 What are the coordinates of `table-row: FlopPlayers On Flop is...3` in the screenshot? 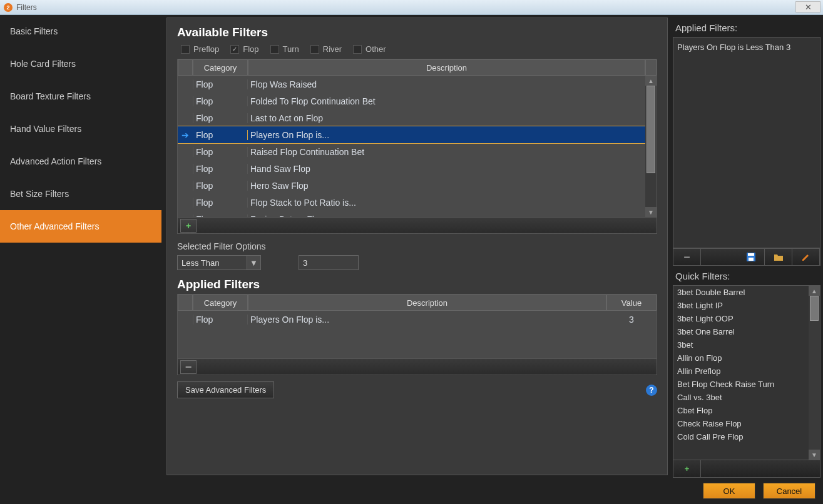 It's located at (417, 319).